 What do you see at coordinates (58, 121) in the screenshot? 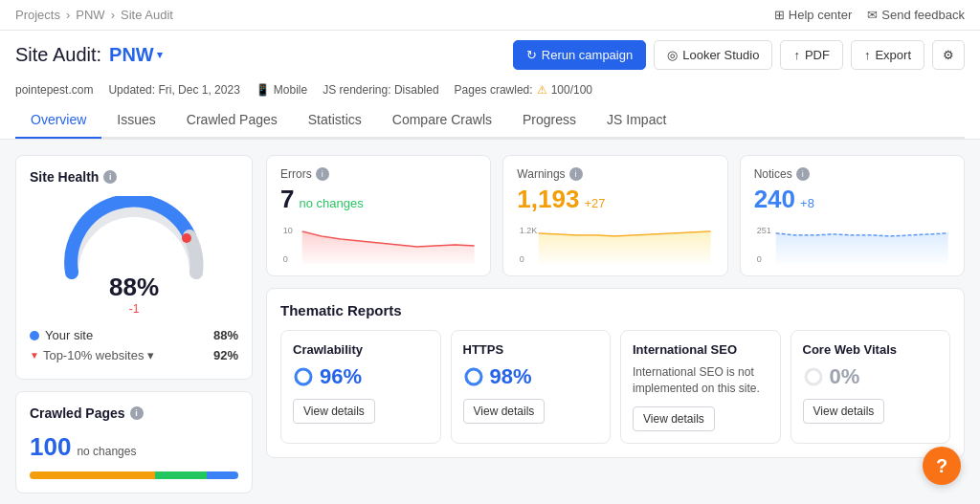
I see `tab-overview: Overview` at bounding box center [58, 121].